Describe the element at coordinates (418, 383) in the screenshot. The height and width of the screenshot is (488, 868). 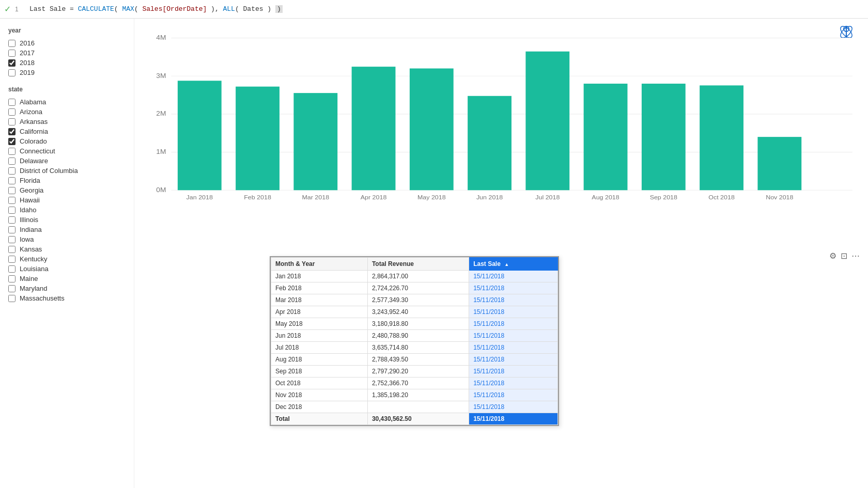
I see `cell-revenue: 2,752,366.70` at that location.